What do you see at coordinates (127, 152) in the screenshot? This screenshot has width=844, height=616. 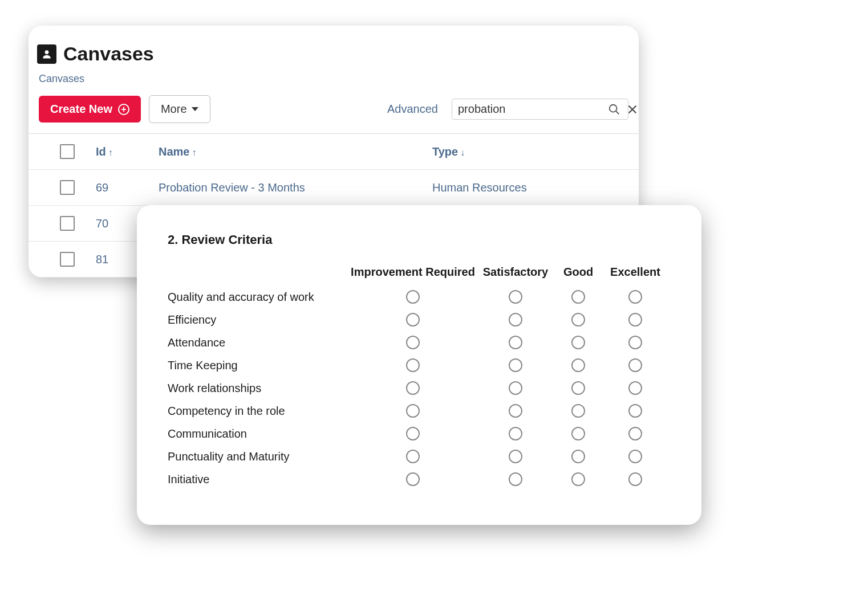 I see `col-header-id: Id↑` at bounding box center [127, 152].